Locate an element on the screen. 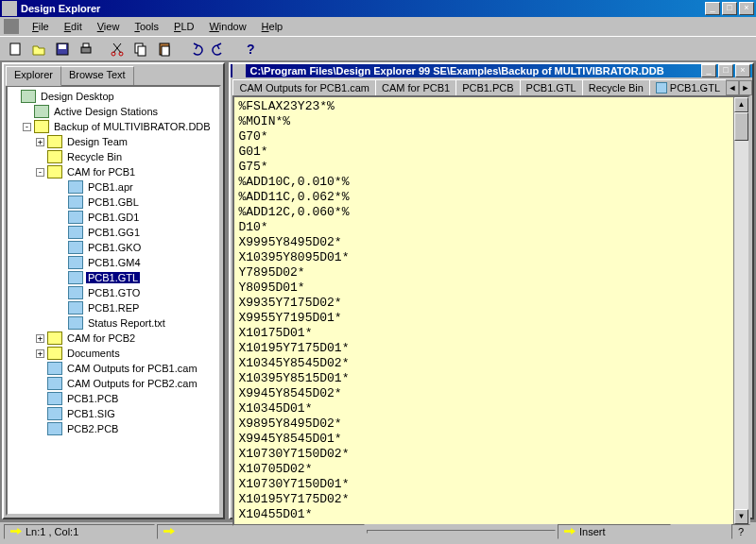 The image size is (756, 544). tree-pcb1: PCB1.PCB is located at coordinates (93, 399).